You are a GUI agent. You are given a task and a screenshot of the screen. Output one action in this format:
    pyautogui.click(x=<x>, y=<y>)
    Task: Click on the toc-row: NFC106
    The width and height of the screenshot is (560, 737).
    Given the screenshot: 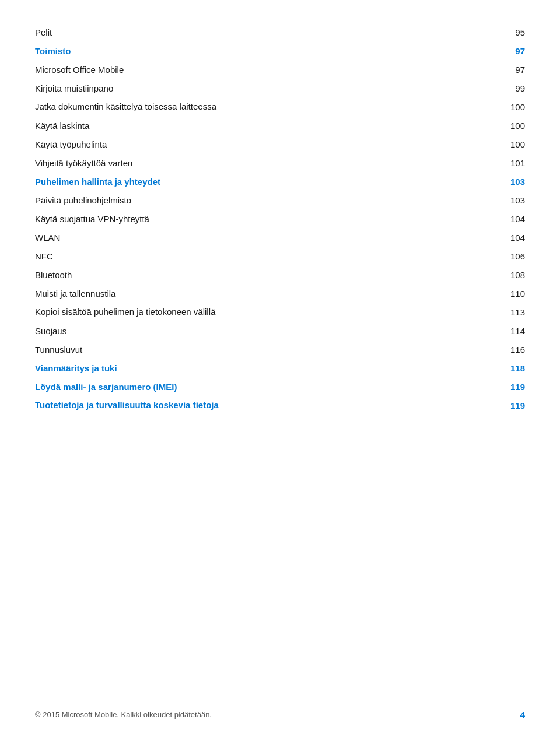 What is the action you would take?
    pyautogui.click(x=280, y=257)
    